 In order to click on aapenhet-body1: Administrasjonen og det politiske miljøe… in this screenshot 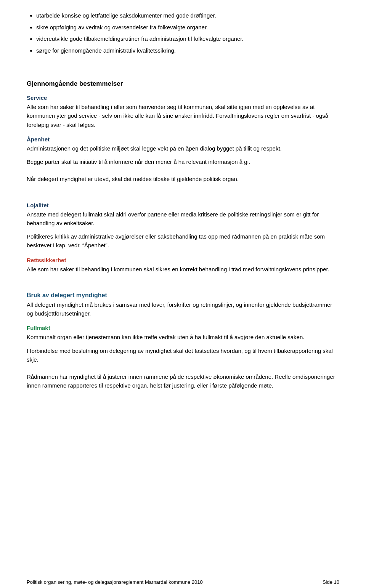, I will do `click(183, 149)`.